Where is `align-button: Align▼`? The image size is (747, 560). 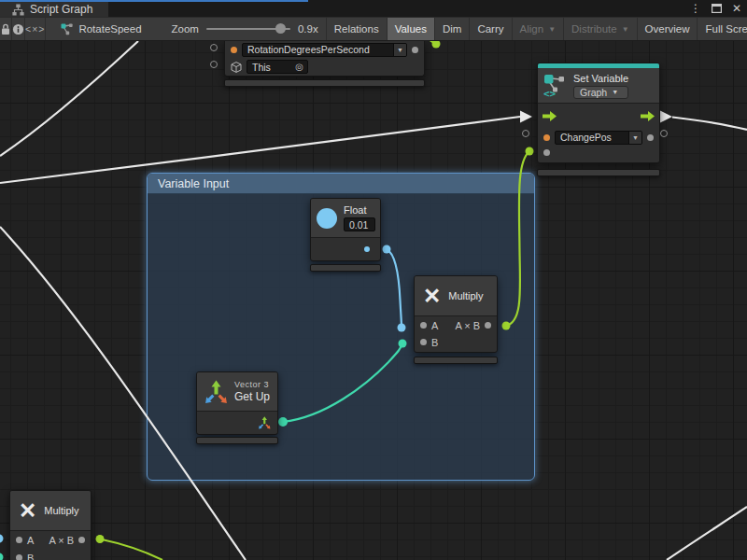
align-button: Align▼ is located at coordinates (539, 29).